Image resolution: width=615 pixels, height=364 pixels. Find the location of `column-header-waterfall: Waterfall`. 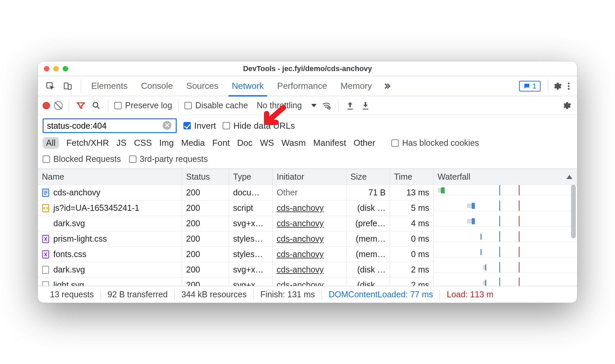

column-header-waterfall: Waterfall is located at coordinates (505, 177).